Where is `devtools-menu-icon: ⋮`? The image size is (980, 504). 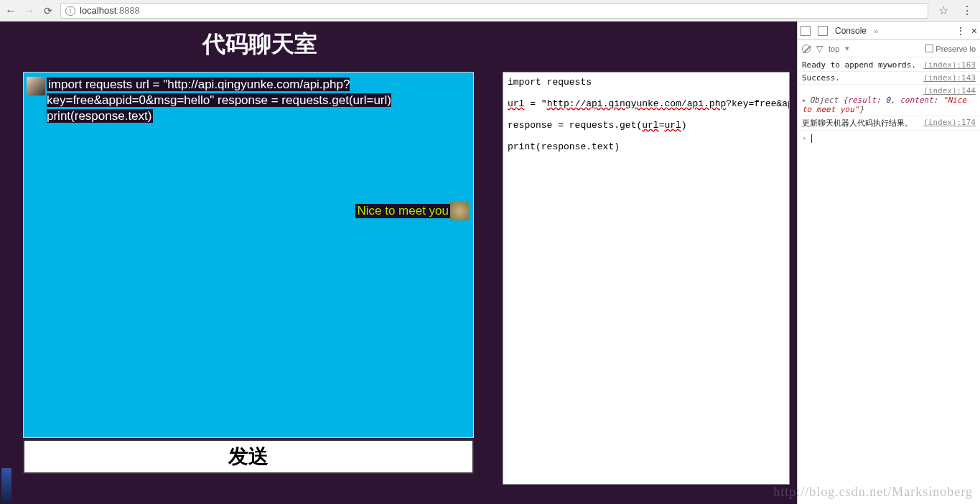
devtools-menu-icon: ⋮ is located at coordinates (961, 31).